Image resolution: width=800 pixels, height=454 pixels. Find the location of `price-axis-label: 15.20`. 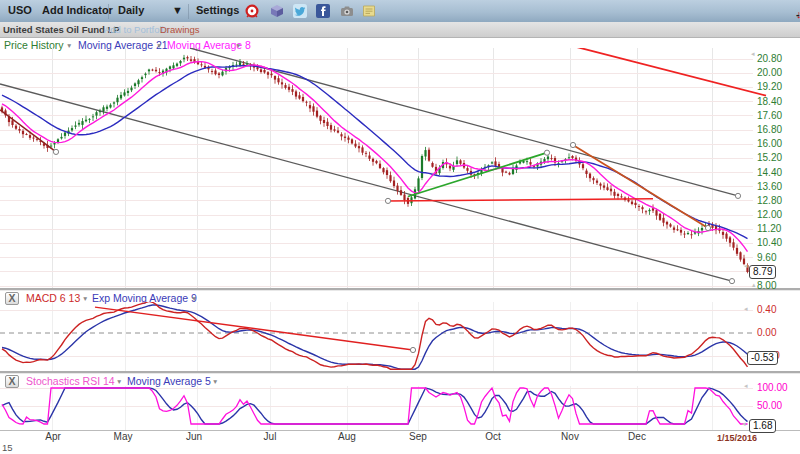

price-axis-label: 15.20 is located at coordinates (770, 158).